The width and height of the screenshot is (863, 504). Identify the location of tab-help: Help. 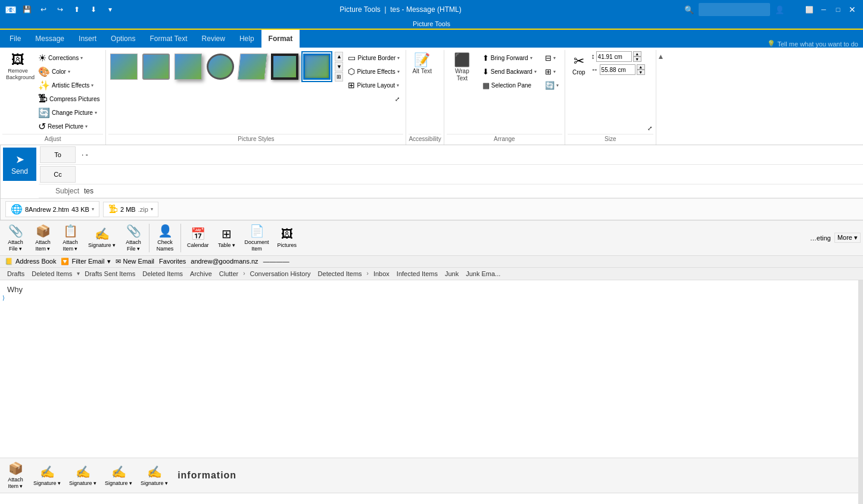
(247, 39).